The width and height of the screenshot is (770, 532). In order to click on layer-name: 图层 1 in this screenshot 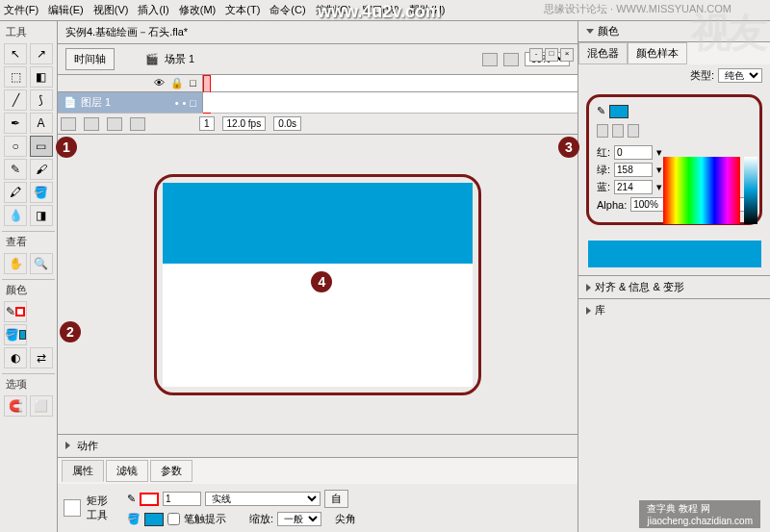, I will do `click(96, 102)`.